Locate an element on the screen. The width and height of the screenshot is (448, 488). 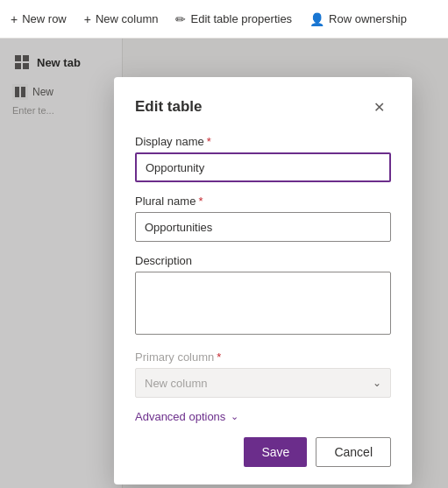
toolbar-new-row: + New row is located at coordinates (39, 19).